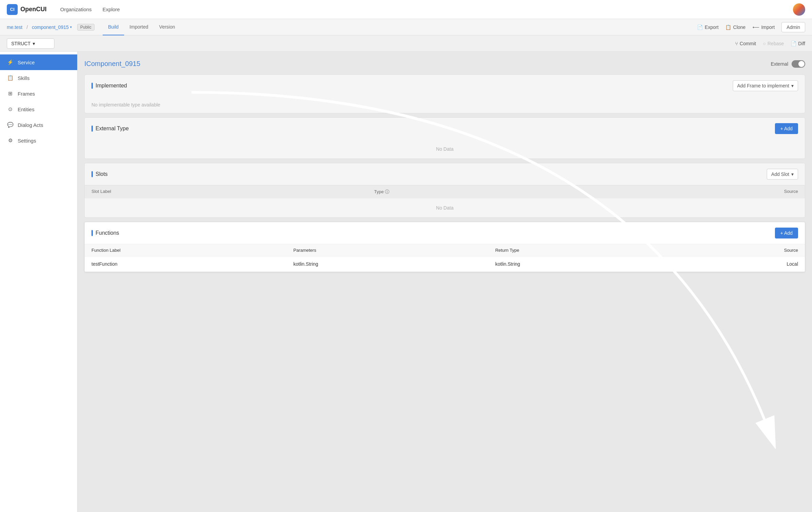 The width and height of the screenshot is (812, 512). What do you see at coordinates (92, 174) in the screenshot?
I see `slots-bar` at bounding box center [92, 174].